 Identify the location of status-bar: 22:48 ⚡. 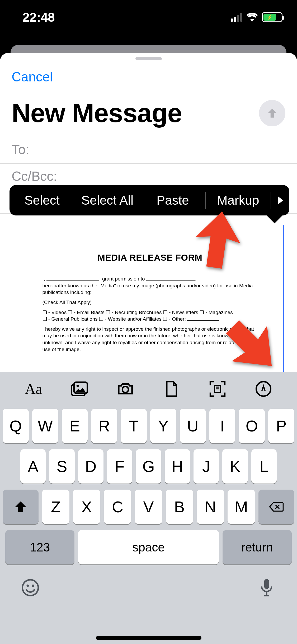
(148, 17).